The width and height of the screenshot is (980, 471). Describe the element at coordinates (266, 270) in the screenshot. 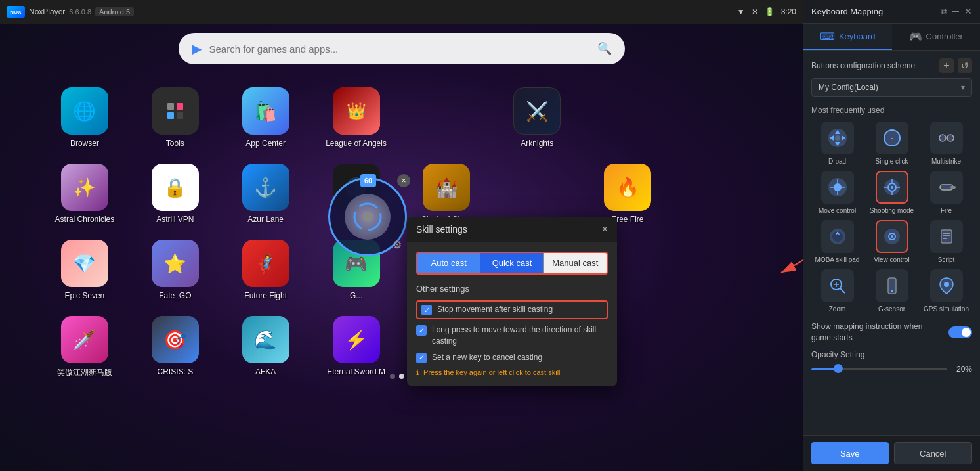

I see `app-future: 🦸 Future Fight` at that location.